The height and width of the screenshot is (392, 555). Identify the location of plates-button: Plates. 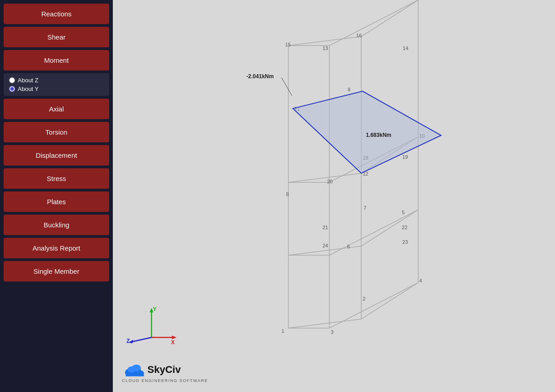
(56, 202).